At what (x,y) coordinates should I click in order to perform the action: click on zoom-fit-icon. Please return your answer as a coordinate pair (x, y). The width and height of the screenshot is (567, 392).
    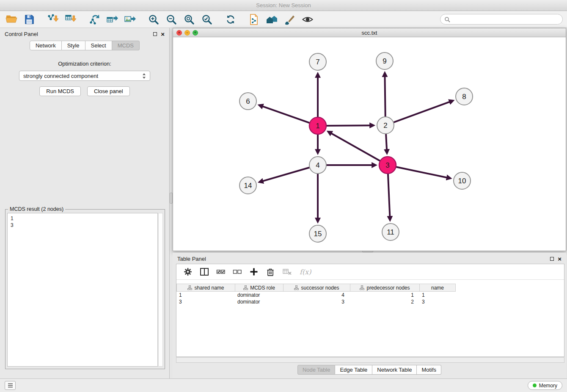
    Looking at the image, I should click on (189, 19).